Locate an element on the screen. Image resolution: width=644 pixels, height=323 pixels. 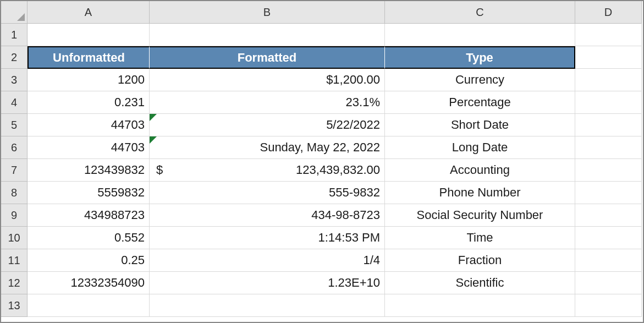
currency-symbol: $ is located at coordinates (158, 170).